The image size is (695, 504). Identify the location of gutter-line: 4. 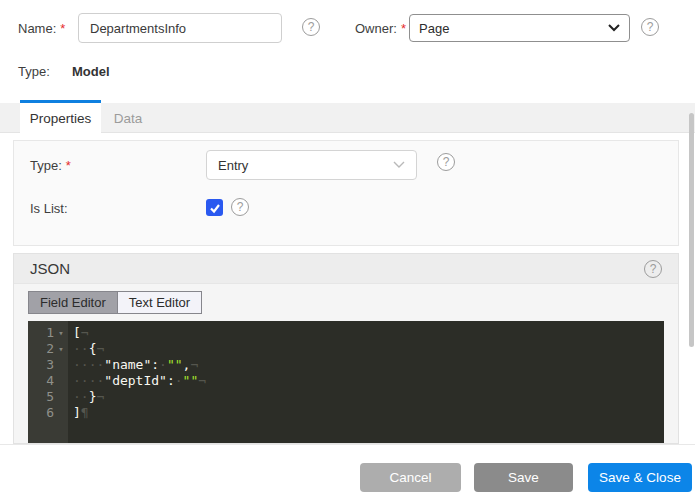
(48, 381).